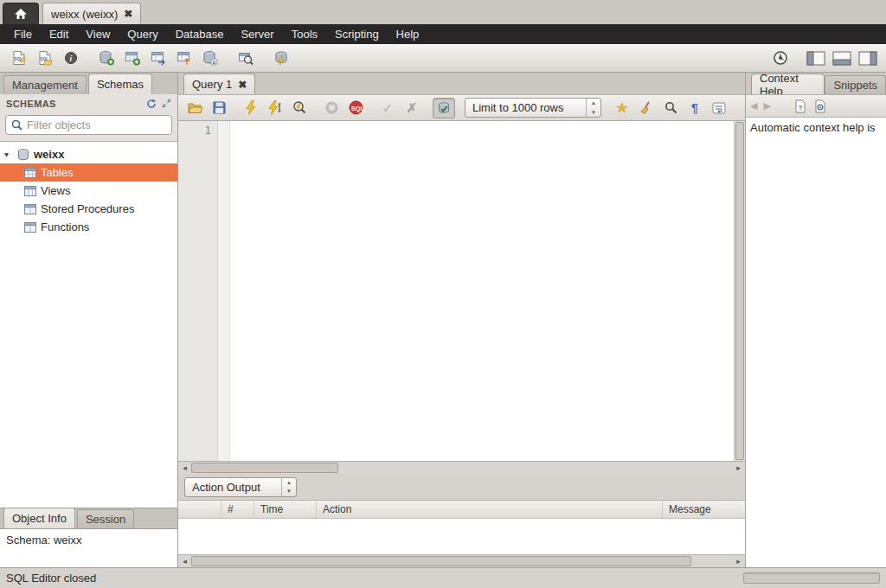 This screenshot has width=886, height=588. I want to click on output-col-number: #, so click(238, 509).